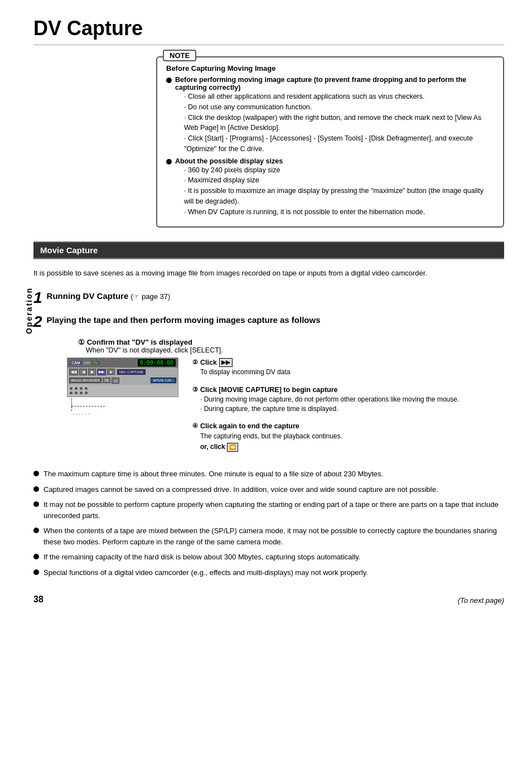 This screenshot has width=532, height=773. What do you see at coordinates (157, 363) in the screenshot?
I see `dv-timecode: 0:00:00:00` at bounding box center [157, 363].